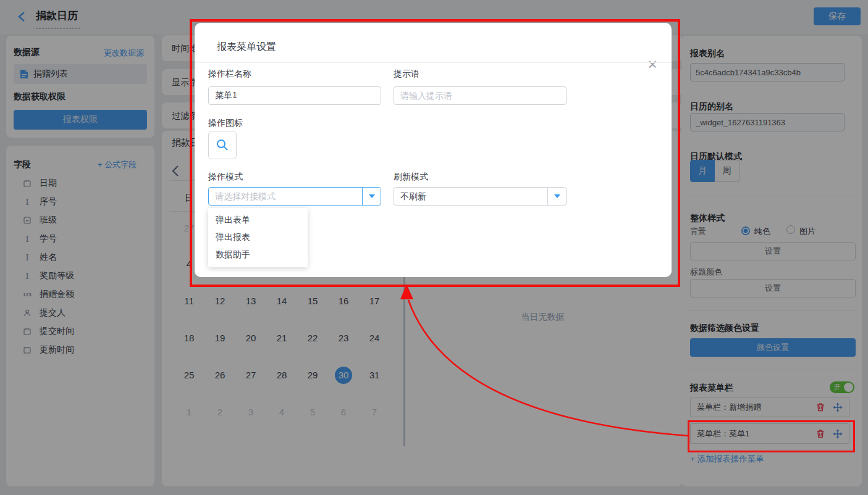 The image size is (868, 495). What do you see at coordinates (258, 237) in the screenshot?
I see `dropdown-option: 弹出报表` at bounding box center [258, 237].